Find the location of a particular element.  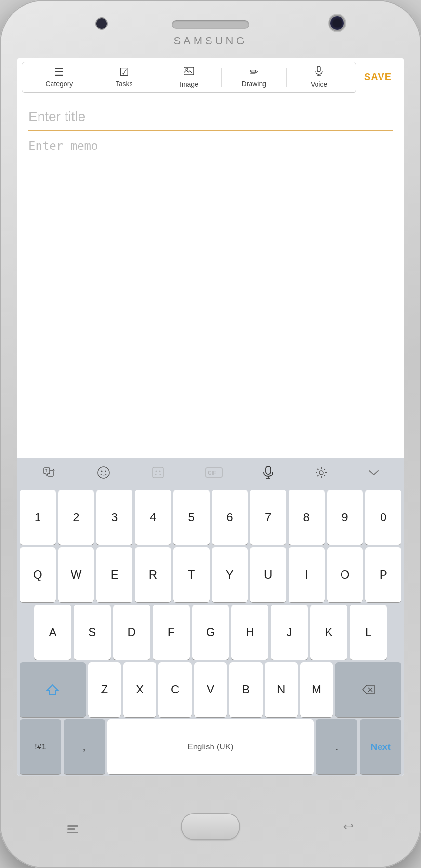

key-s: S is located at coordinates (92, 632).